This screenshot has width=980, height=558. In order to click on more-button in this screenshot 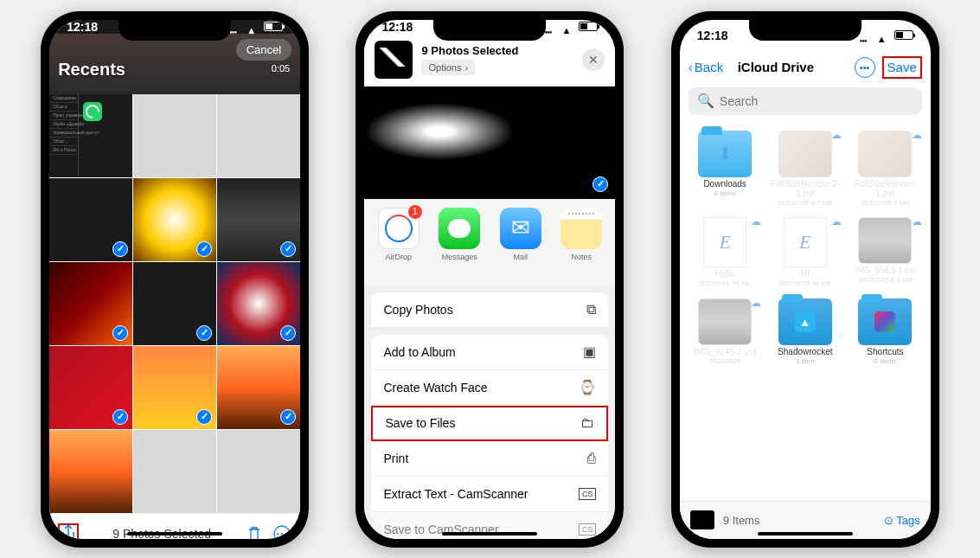, I will do `click(282, 531)`.